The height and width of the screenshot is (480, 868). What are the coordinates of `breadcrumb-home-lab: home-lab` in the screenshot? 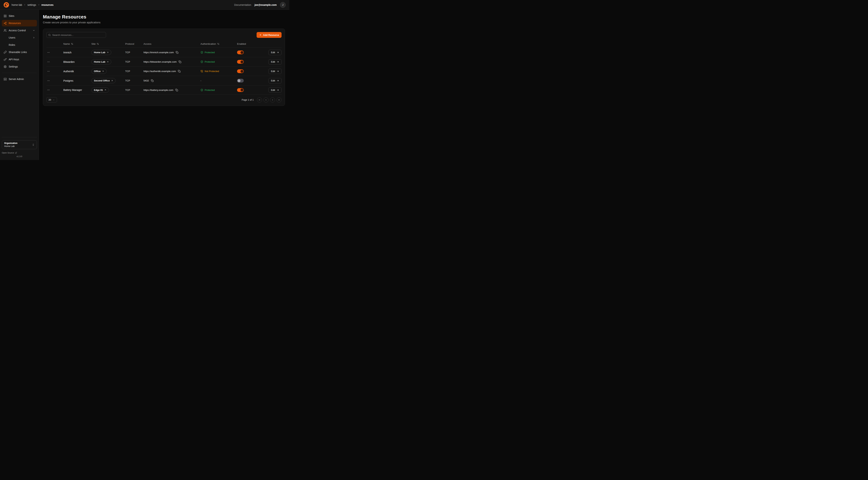 It's located at (17, 5).